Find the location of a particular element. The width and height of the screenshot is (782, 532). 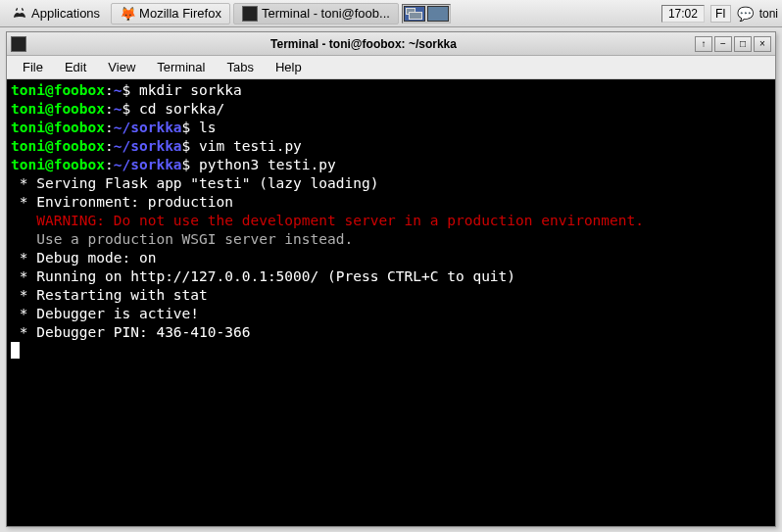

output-line: * Running on http://127.0.0.1:5000/ (Pre… is located at coordinates (263, 276).